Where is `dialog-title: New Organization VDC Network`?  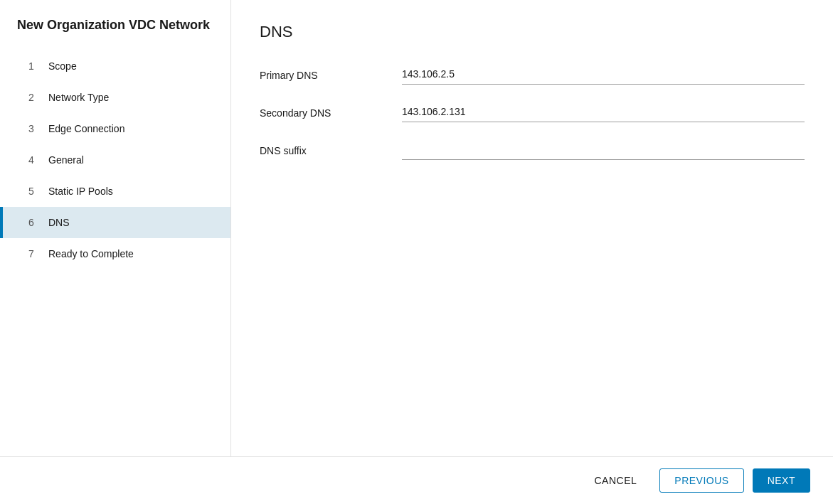 dialog-title: New Organization VDC Network is located at coordinates (115, 34).